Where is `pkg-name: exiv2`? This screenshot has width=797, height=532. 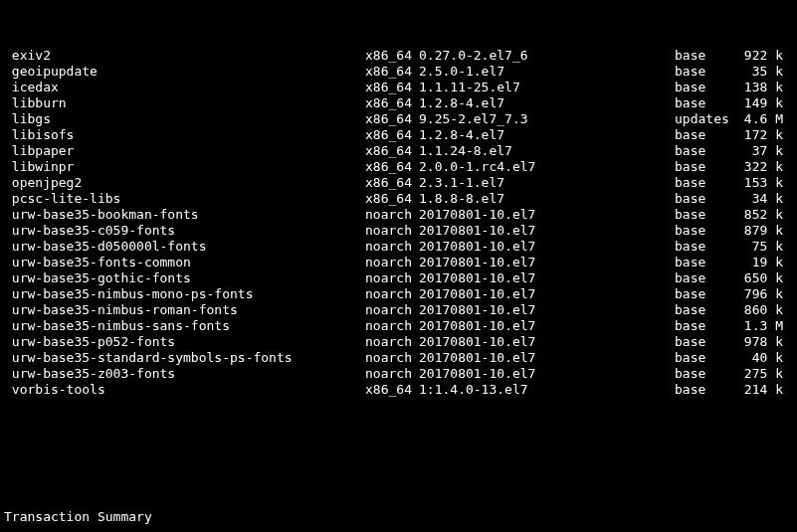
pkg-name: exiv2 is located at coordinates (185, 56).